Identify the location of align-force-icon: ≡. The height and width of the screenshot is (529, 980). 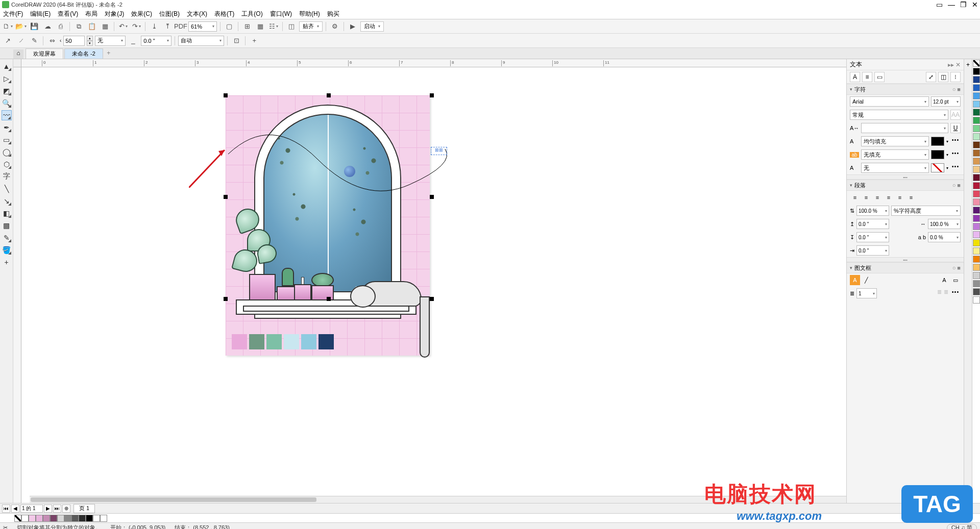
(911, 197).